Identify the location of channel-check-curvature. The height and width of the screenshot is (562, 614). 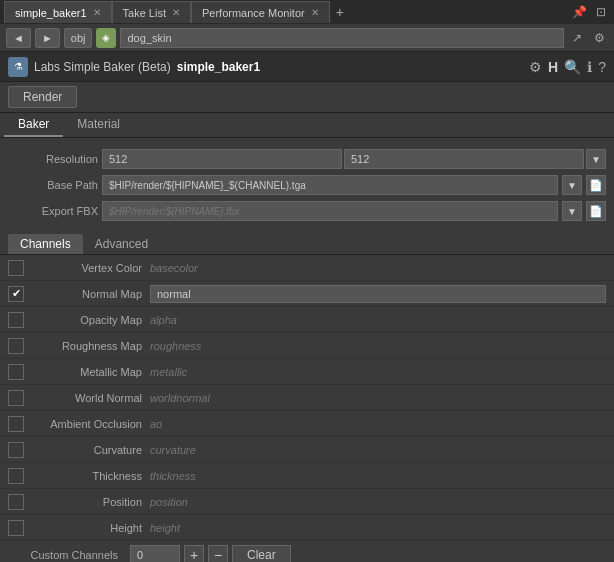
(16, 450).